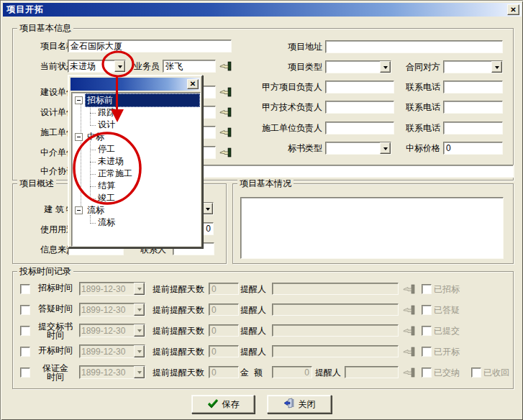 This screenshot has width=523, height=420. Describe the element at coordinates (427, 310) in the screenshot. I see `answer-done-checkbox` at that location.